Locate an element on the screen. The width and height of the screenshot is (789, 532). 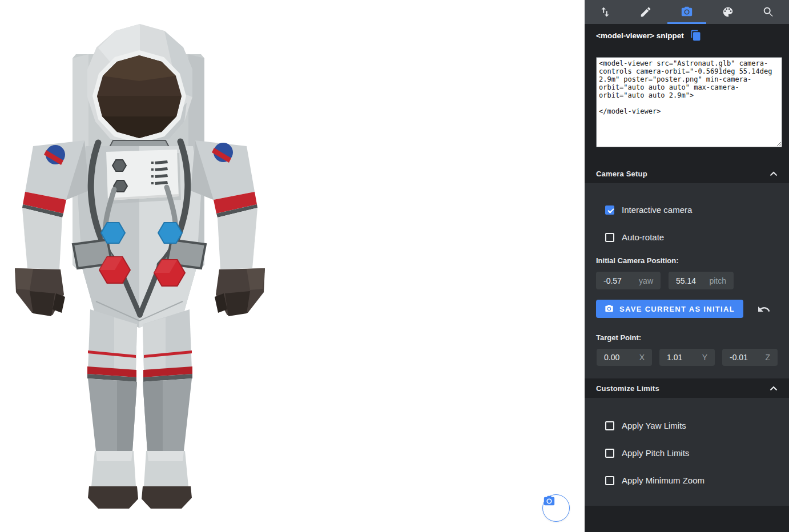
apply-yaw-limits-label: Apply Yaw Limits is located at coordinates (654, 426).